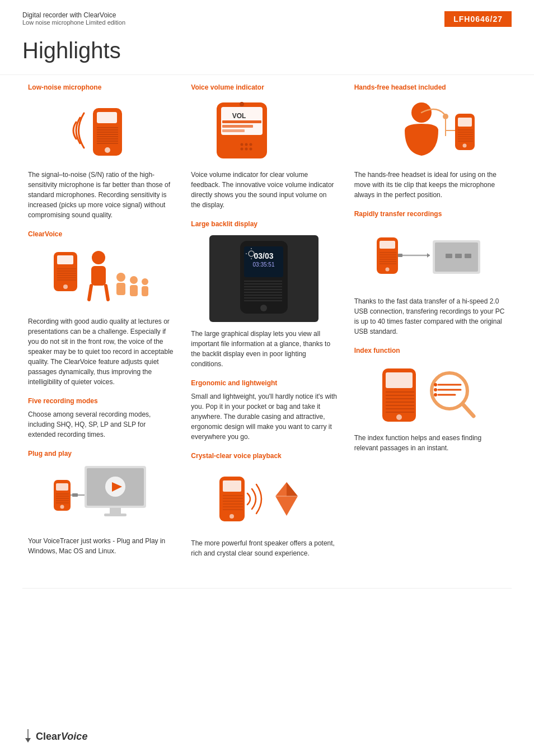 The height and width of the screenshot is (756, 534). Describe the element at coordinates (101, 195) in the screenshot. I see `feature-text-low-noise: The signal–to-noise (S/N) ratio of the h…` at that location.